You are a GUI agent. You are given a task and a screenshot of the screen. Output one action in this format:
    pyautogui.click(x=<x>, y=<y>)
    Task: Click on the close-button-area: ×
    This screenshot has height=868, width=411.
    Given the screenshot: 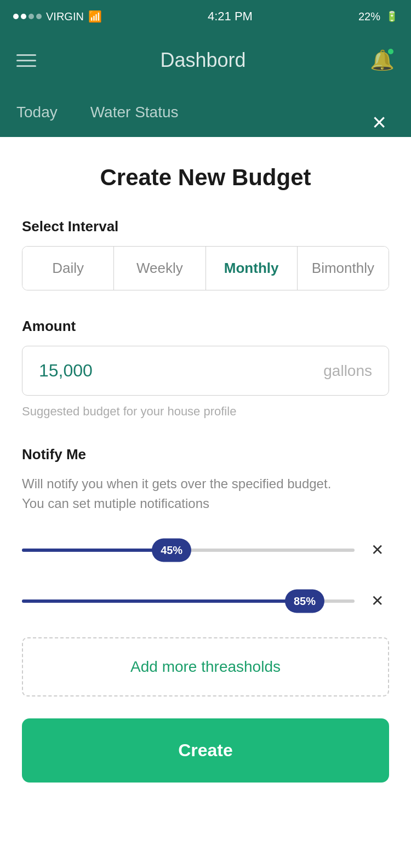 What is the action you would take?
    pyautogui.click(x=379, y=122)
    